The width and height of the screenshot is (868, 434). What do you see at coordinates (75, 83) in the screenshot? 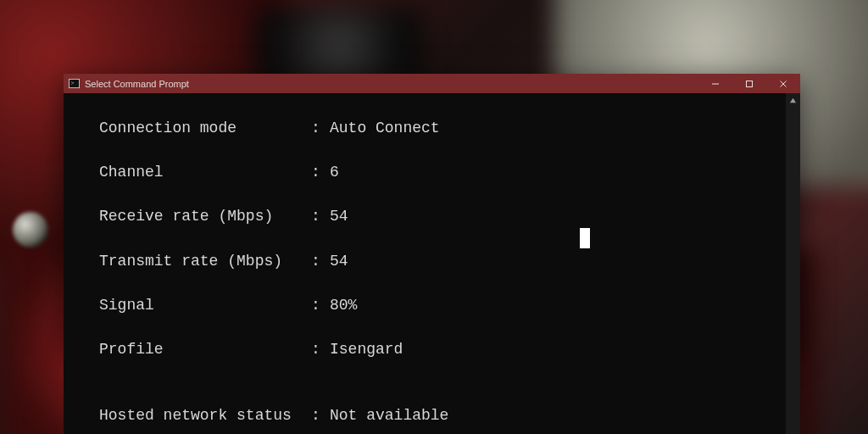
I see `cmd-icon: >` at bounding box center [75, 83].